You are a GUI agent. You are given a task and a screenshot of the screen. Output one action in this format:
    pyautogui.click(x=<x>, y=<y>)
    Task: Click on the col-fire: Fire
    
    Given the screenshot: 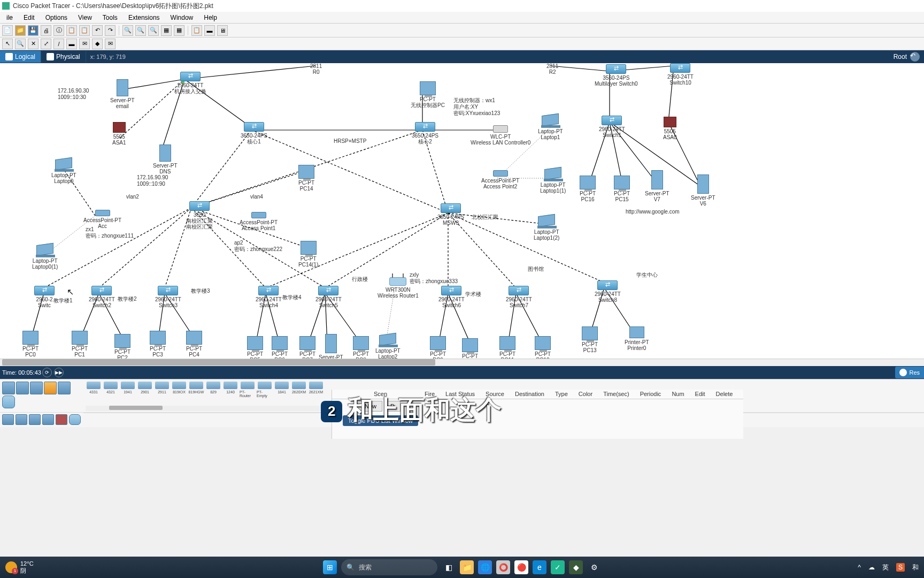 What is the action you would take?
    pyautogui.click(x=430, y=394)
    